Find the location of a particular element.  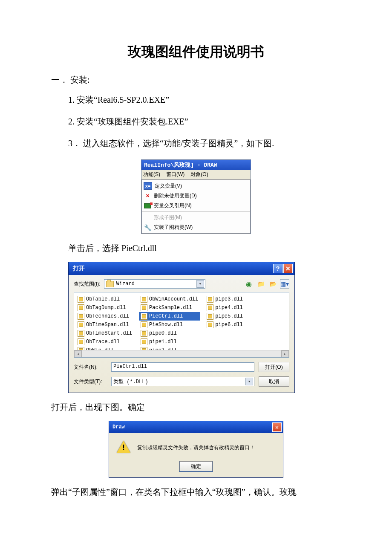

help-button: ? is located at coordinates (278, 269).